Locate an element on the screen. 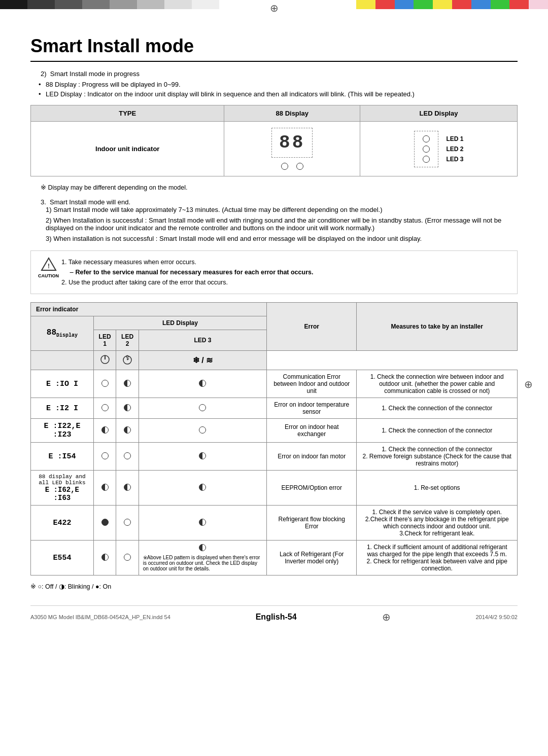 The width and height of the screenshot is (548, 756). error-description: Error on indoor heat exchanger is located at coordinates (312, 431).